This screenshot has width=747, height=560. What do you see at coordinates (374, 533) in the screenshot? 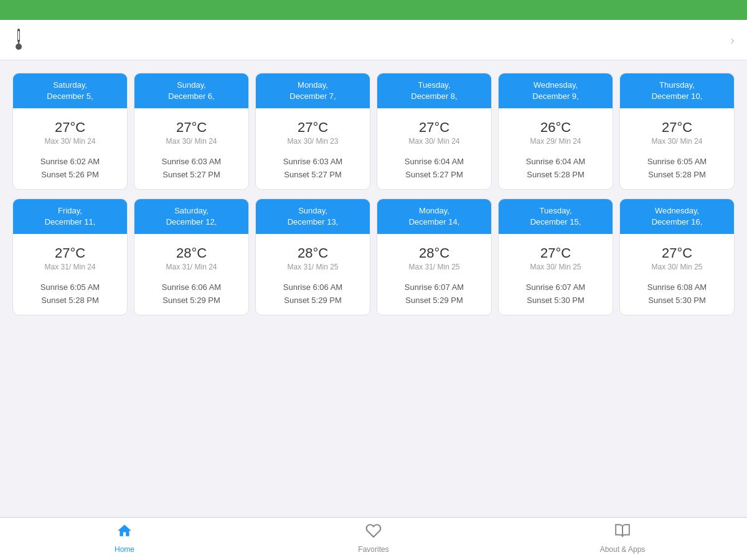
I see `favorites-icon` at bounding box center [374, 533].